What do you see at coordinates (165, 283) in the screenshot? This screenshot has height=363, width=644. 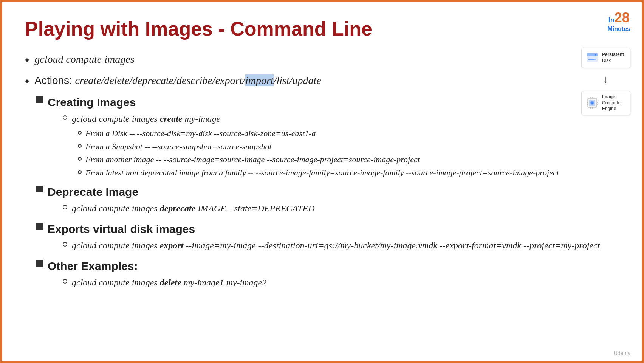 I see `other-examples-list: gcloud compute images delete my-image1 m…` at bounding box center [165, 283].